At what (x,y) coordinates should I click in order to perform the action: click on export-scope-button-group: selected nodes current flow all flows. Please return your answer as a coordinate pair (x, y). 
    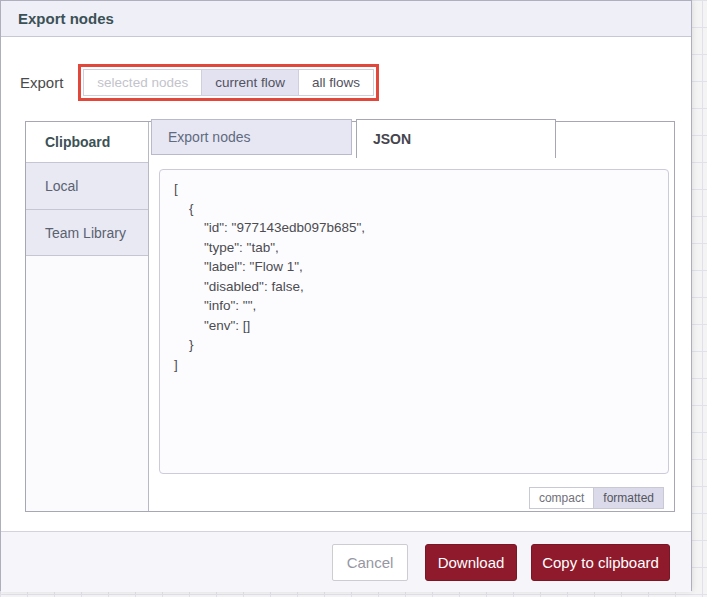
    Looking at the image, I should click on (228, 82).